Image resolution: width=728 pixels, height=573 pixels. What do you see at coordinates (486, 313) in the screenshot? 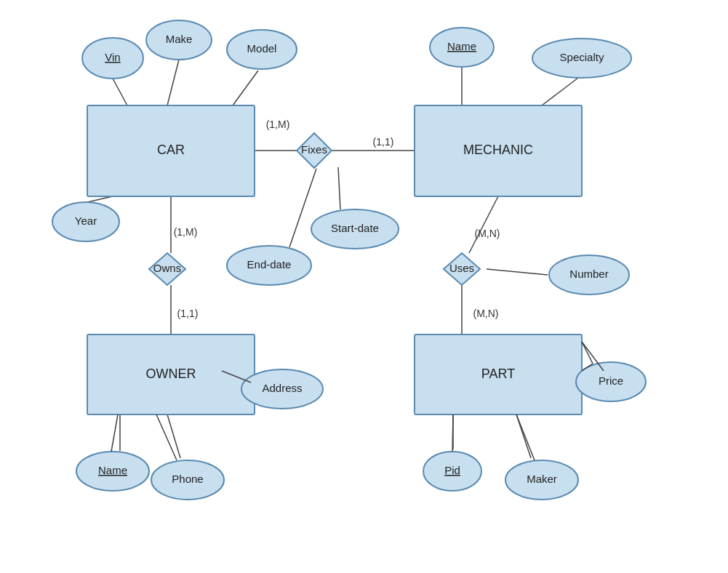
I see `cardinality-uses-part: (M,N)` at bounding box center [486, 313].